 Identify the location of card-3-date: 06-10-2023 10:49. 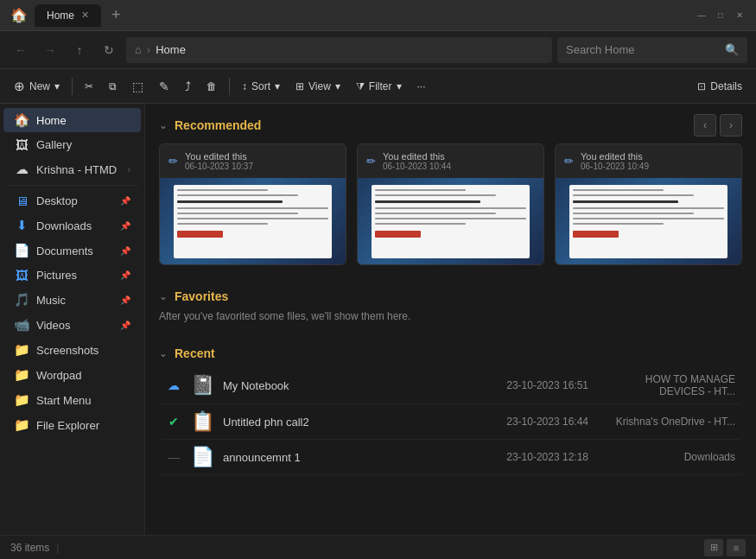
(615, 166).